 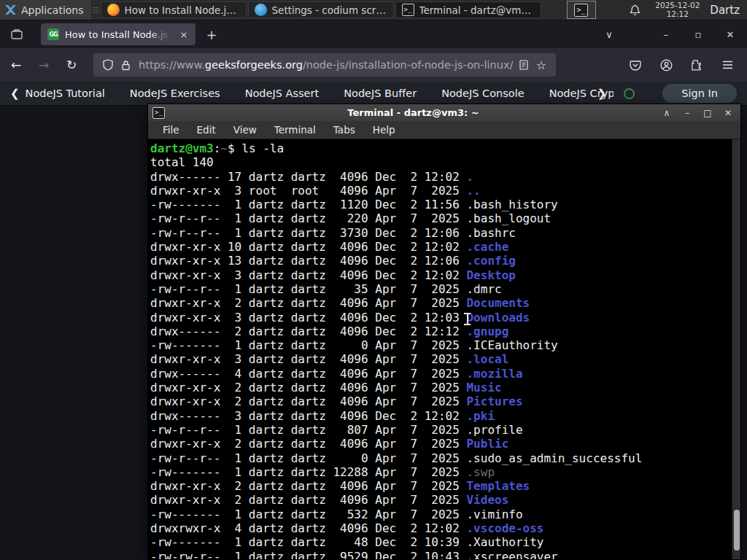 What do you see at coordinates (344, 130) in the screenshot?
I see `terminal-menu-tabs: Tabs` at bounding box center [344, 130].